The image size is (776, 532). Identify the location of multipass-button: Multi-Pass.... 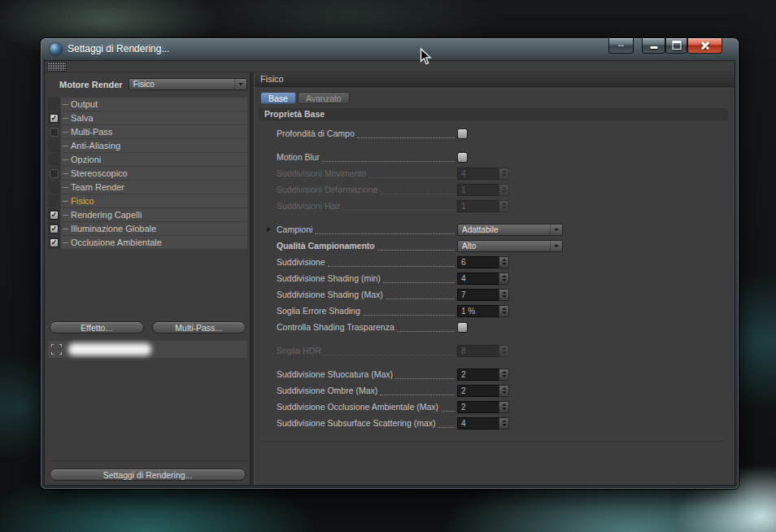
(199, 327).